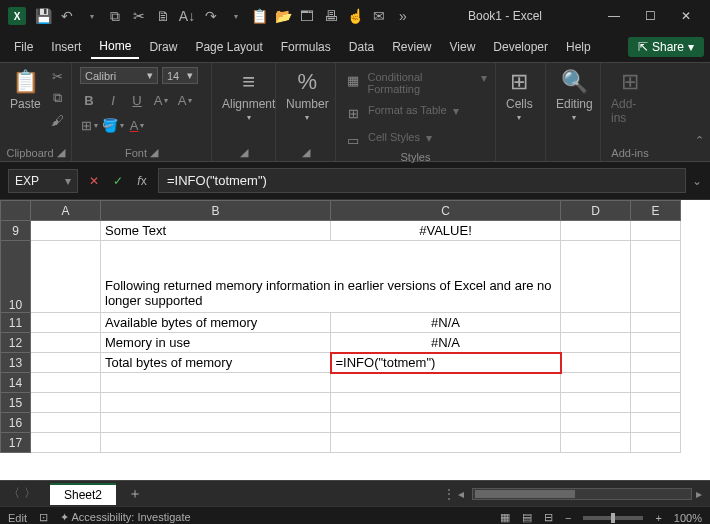 The width and height of the screenshot is (710, 524). I want to click on save-icon: 💾, so click(43, 16).